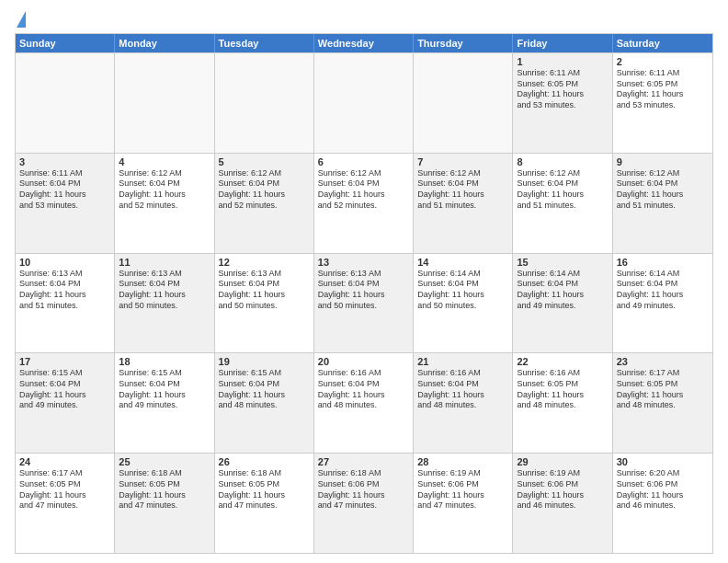 The width and height of the screenshot is (728, 563). What do you see at coordinates (663, 403) in the screenshot?
I see `calendar-cell: 23Sunrise: 6:17 AMSunset: 6:05 PMDayligh…` at bounding box center [663, 403].